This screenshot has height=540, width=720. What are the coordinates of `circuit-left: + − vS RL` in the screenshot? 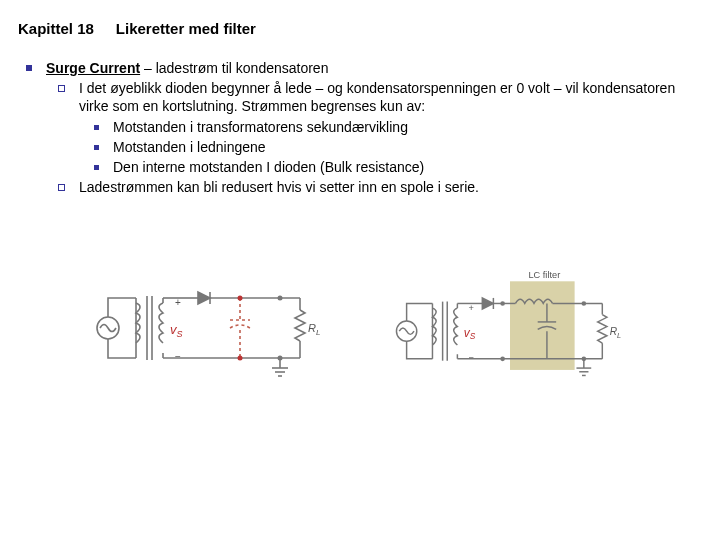 It's located at (210, 333).